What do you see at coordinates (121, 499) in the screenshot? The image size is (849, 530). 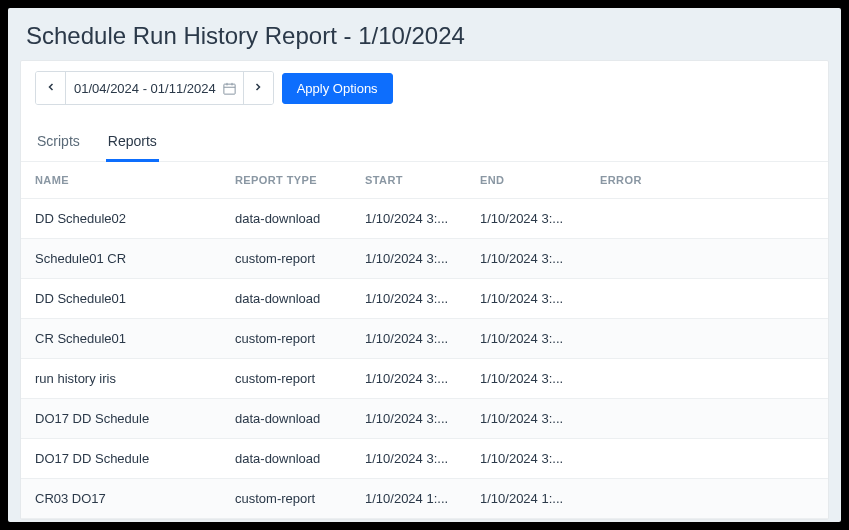 I see `cell-name: CR03 DO17` at bounding box center [121, 499].